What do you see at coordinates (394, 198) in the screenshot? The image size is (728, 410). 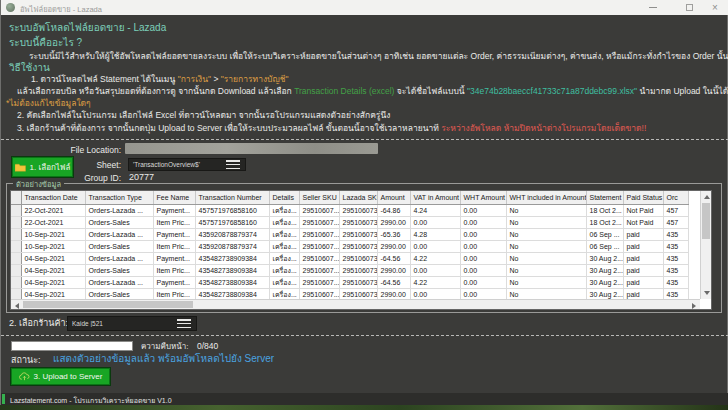 I see `column-header: Amount` at bounding box center [394, 198].